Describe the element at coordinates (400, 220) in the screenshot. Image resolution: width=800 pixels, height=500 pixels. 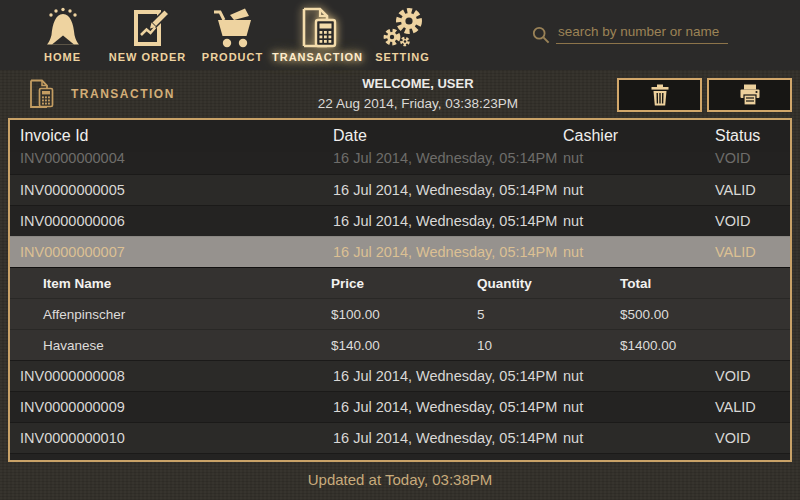
I see `table-row: INV0000000006 16 Jul 2014, Wednesday, 05…` at that location.